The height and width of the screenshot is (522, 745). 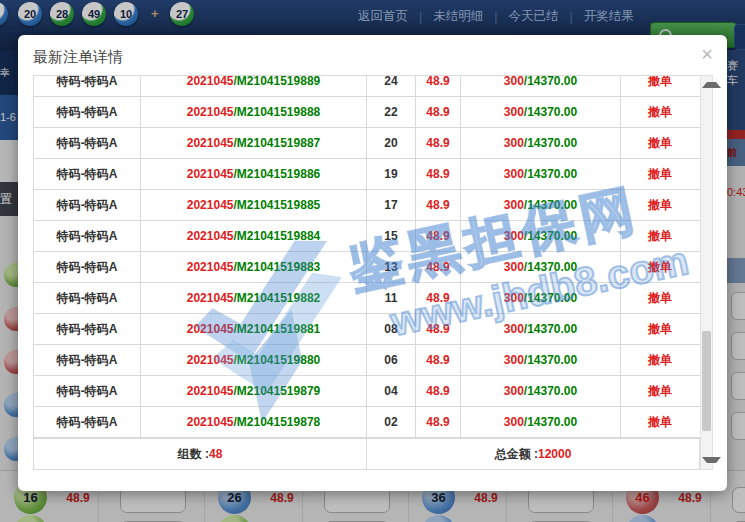 I want to click on order-number: /M21041519878, so click(x=276, y=422).